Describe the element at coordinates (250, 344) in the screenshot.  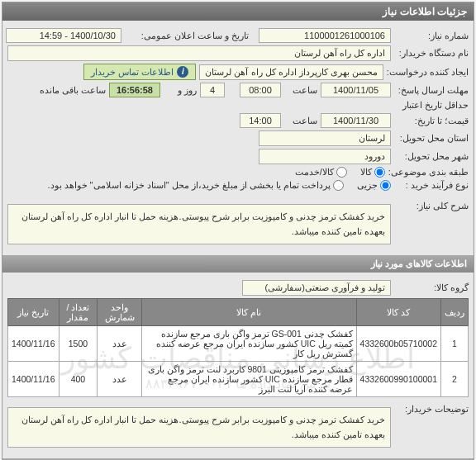
I see `cell-name: کفشک چدنی GS-001 ترمز واگن باری مرجع ساز…` at that location.